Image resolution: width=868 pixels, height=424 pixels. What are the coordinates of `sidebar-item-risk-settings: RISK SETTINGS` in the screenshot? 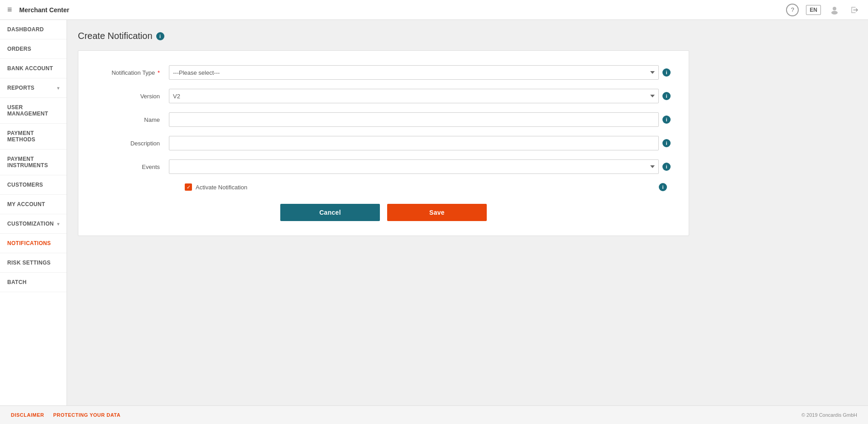 It's located at (34, 263).